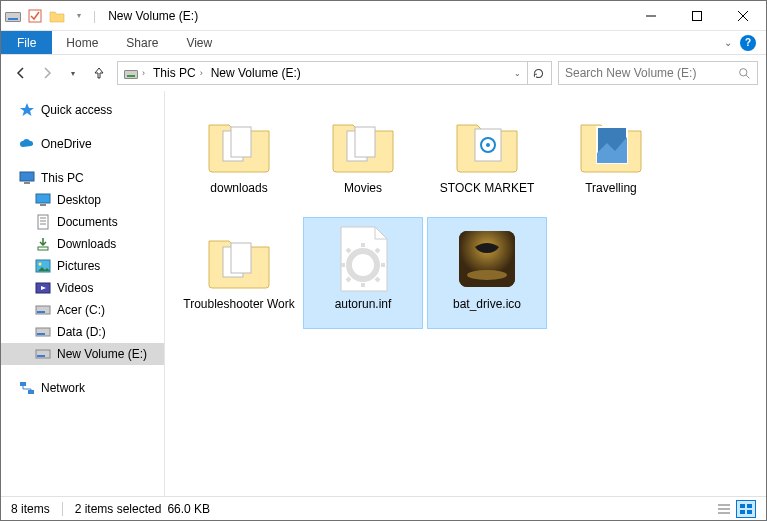 The width and height of the screenshot is (767, 521). What do you see at coordinates (697, 16) in the screenshot?
I see `maximize-button` at bounding box center [697, 16].